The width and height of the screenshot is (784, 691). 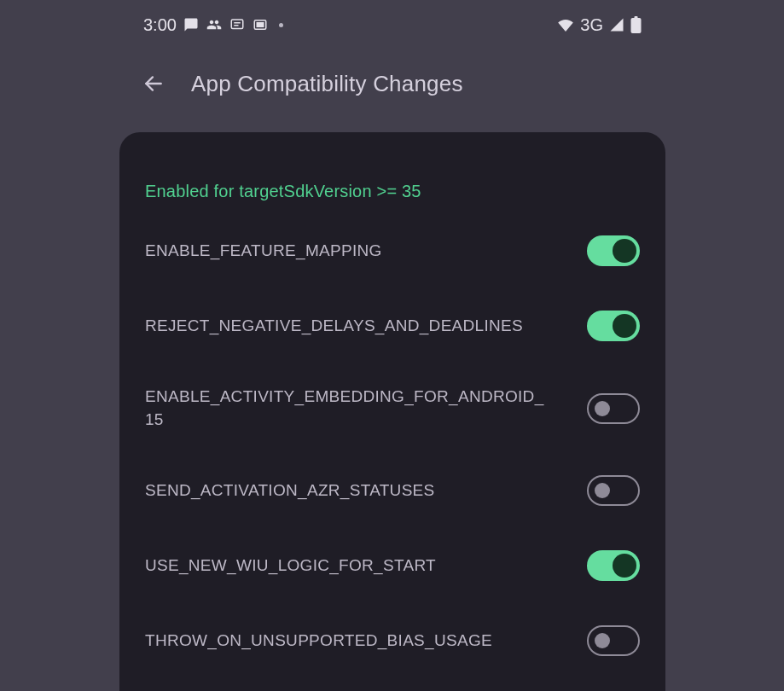 I want to click on signal-icon, so click(x=617, y=25).